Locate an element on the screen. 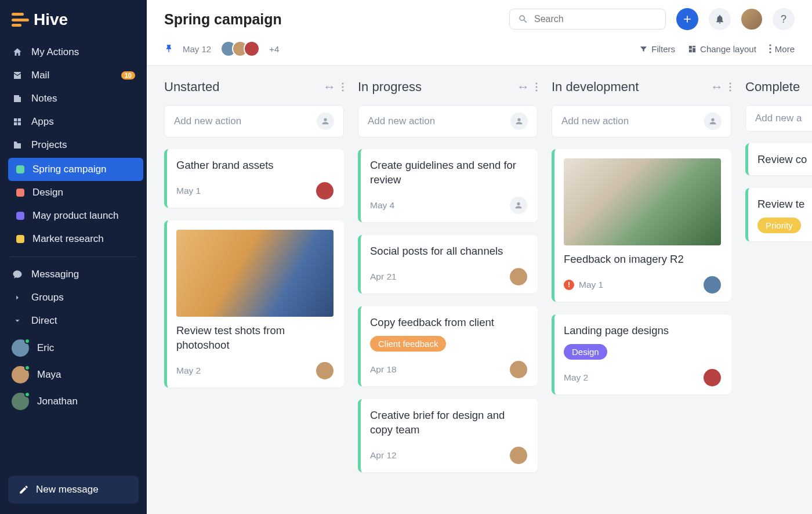 This screenshot has width=812, height=514. label: Mail is located at coordinates (41, 75).